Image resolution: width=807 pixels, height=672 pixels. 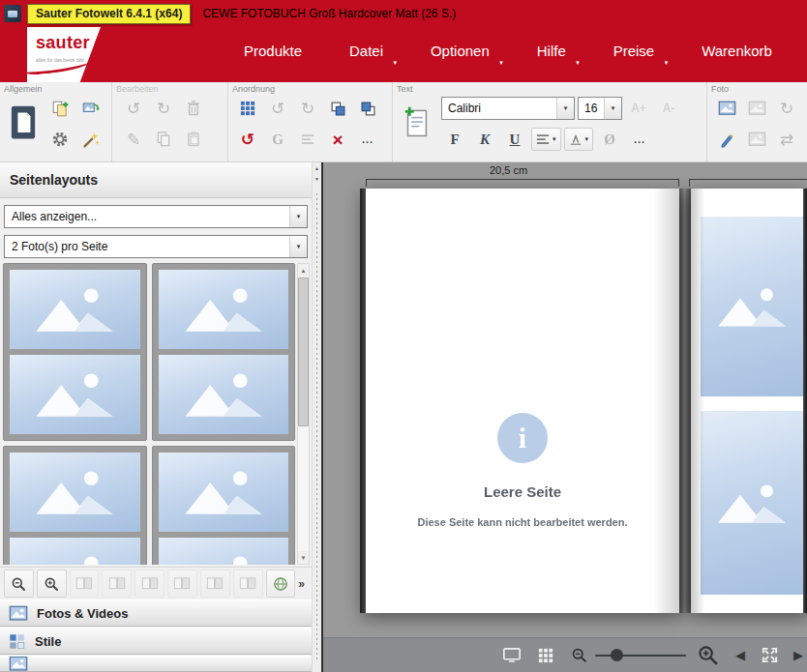 What do you see at coordinates (635, 50) in the screenshot?
I see `menu-preise: Preise▾` at bounding box center [635, 50].